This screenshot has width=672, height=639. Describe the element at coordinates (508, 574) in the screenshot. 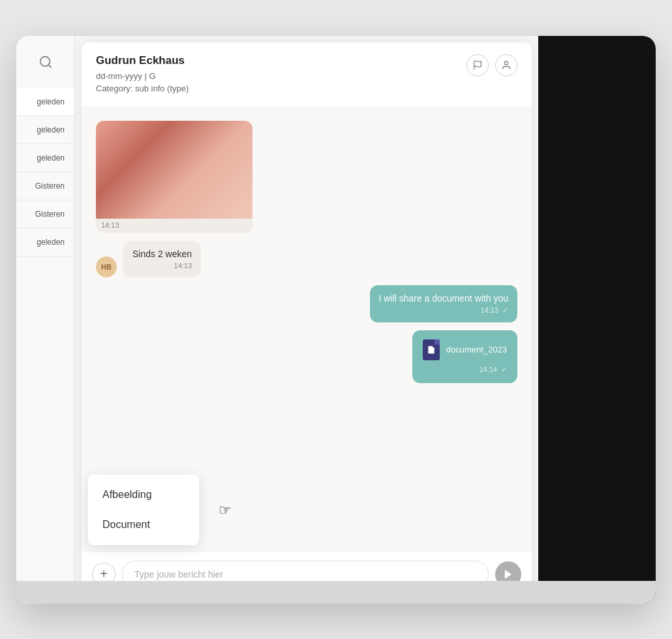

I see `send-icon` at that location.